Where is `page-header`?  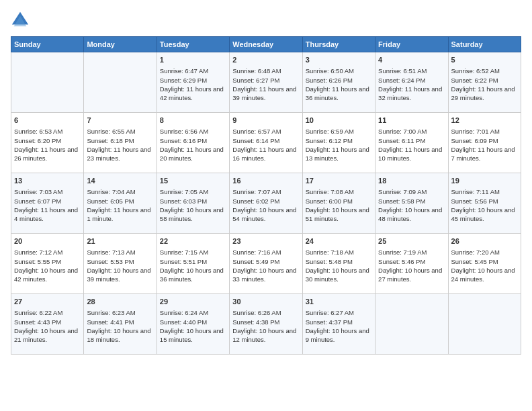 page-header is located at coordinates (266, 20).